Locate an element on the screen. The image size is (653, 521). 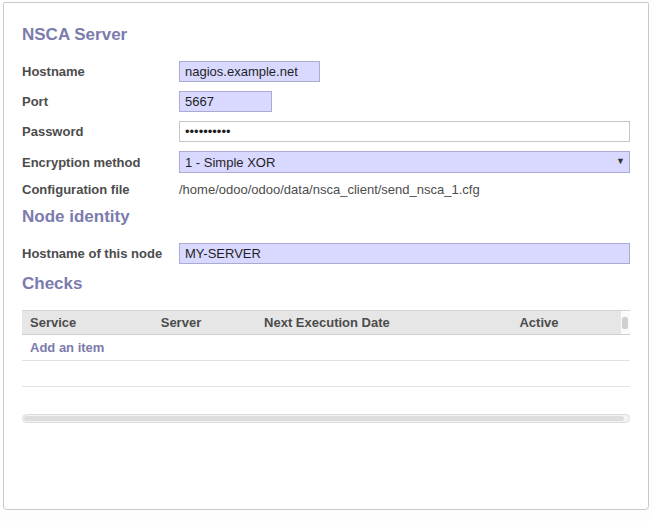
column-header-server: Server is located at coordinates (204, 323).